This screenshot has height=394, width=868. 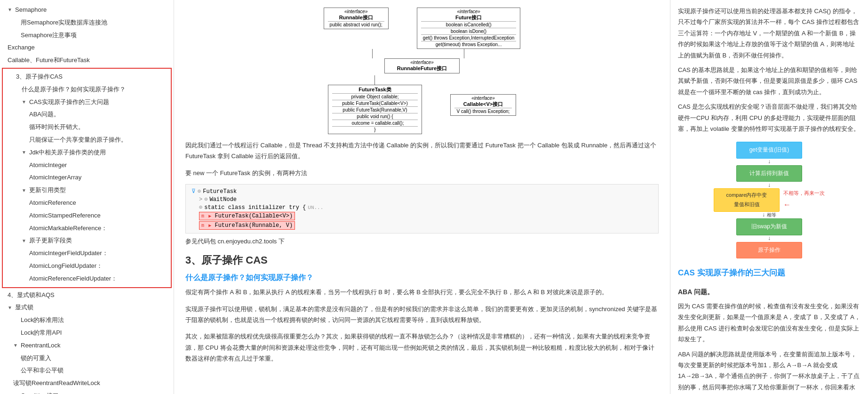 I want to click on sidebar-item-atomic-mark: AtomicMarkableReference：, so click(x=87, y=229).